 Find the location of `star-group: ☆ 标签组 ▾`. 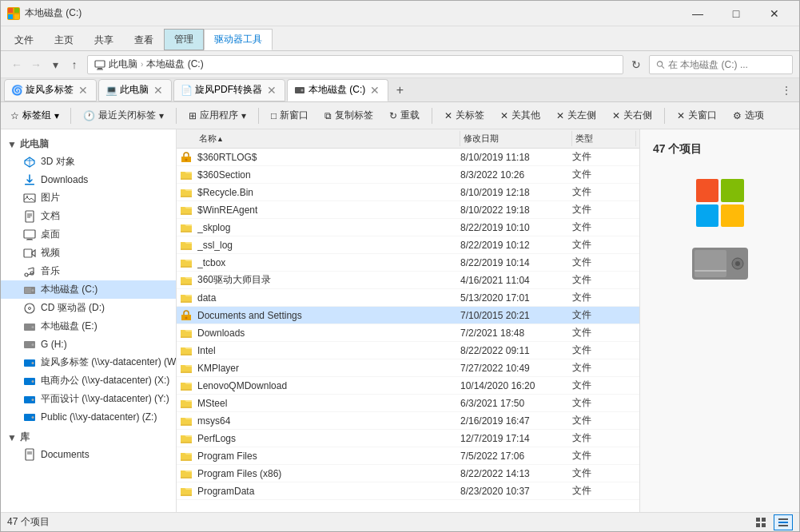

star-group: ☆ 标签组 ▾ is located at coordinates (35, 115).